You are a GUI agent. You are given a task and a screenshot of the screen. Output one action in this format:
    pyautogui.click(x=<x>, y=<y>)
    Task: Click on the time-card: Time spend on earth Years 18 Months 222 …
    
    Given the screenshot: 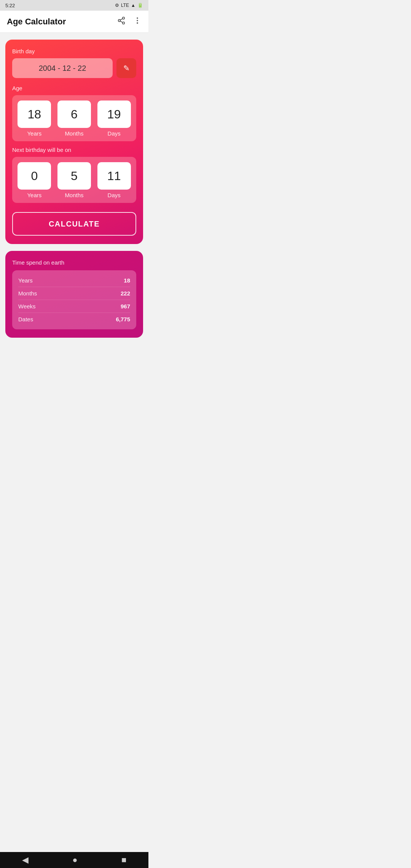 What is the action you would take?
    pyautogui.click(x=74, y=294)
    